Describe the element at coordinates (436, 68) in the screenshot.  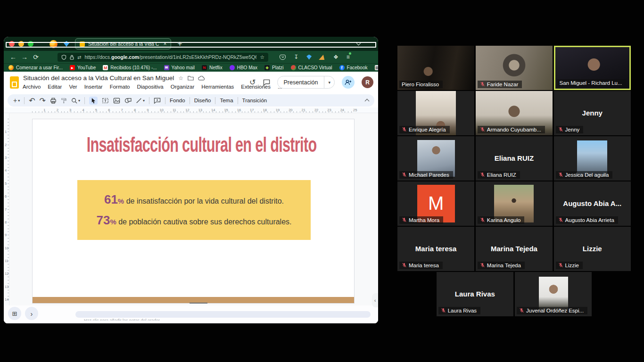
I see `participant-tile: Piero Fioralisso` at that location.